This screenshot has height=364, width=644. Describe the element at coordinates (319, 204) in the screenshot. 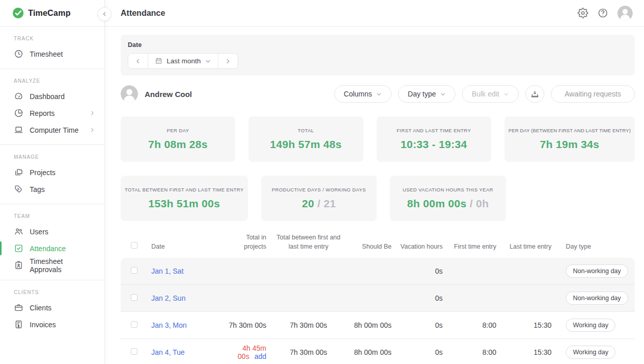

I see `stat-value: 20 / 21` at that location.